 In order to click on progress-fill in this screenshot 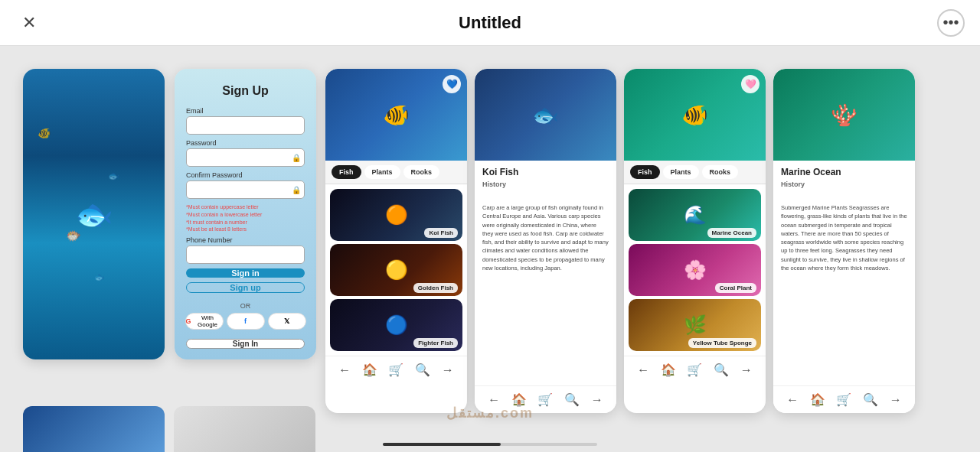, I will do `click(442, 444)`.